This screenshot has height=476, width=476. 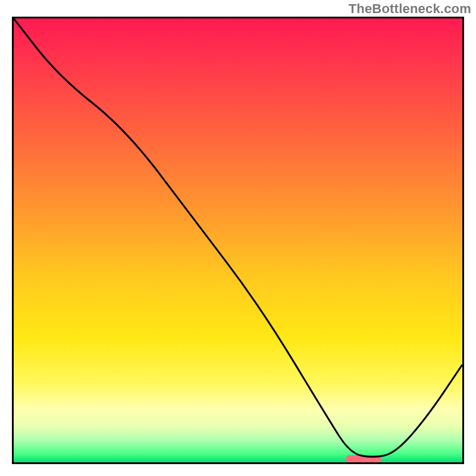 I want to click on watermark-text: TheBottleneck.com, so click(x=410, y=9).